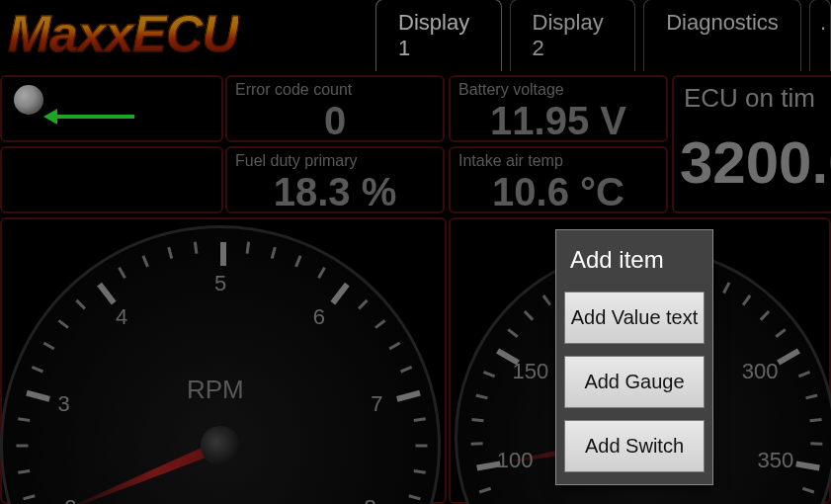 The image size is (831, 504). What do you see at coordinates (516, 461) in the screenshot?
I see `gauge-number: 100` at bounding box center [516, 461].